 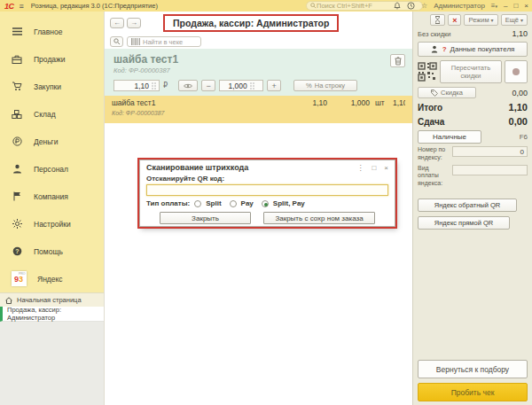 I want to click on close-button: ×, so click(x=527, y=5).